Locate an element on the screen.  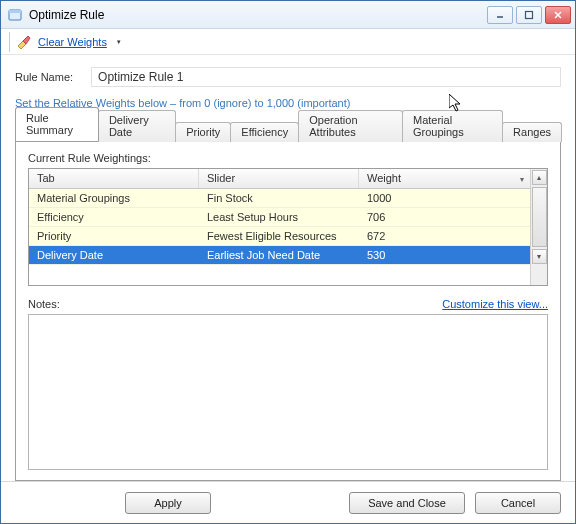
clear-weights-dropdown-icon: ▾ is located at coordinates (119, 42).